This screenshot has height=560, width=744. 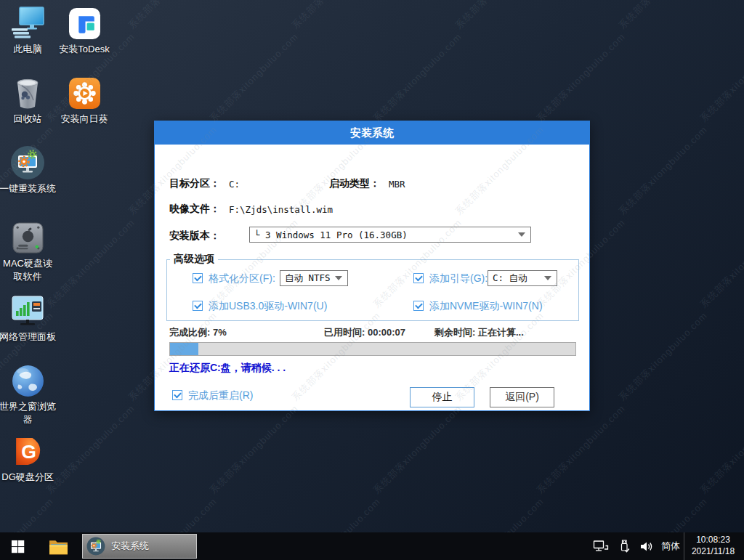 I want to click on desktop-icon-label: 安装向日葵, so click(x=84, y=119).